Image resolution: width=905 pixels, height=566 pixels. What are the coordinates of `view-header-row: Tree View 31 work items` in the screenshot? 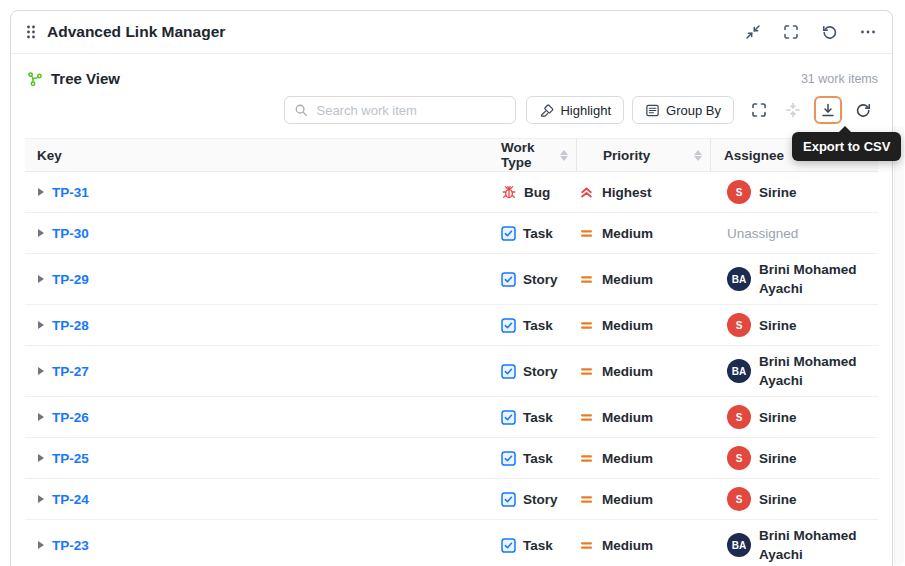 It's located at (452, 70).